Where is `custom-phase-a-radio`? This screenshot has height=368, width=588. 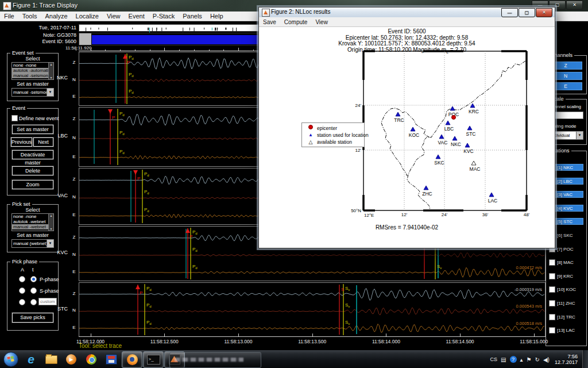
custom-phase-a-radio is located at coordinates (22, 302).